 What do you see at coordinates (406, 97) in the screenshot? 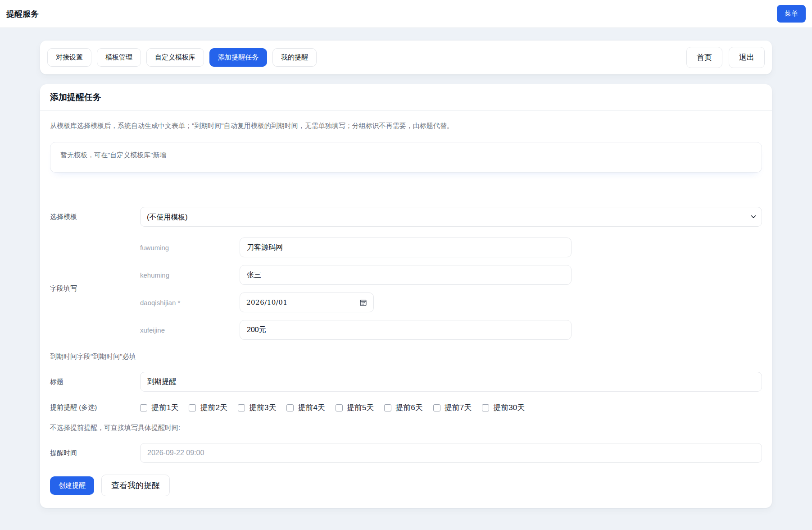
I see `page-title: 添加提醒任务` at bounding box center [406, 97].